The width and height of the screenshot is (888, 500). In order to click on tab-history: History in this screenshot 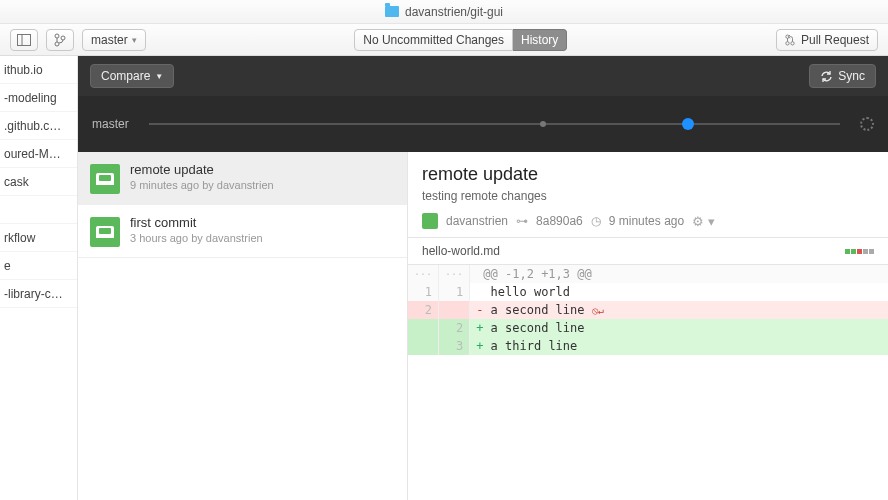, I will do `click(540, 40)`.